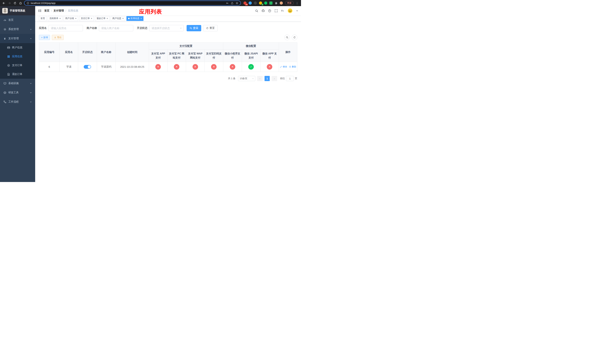  I want to click on cell-merchant: 芋道源码, so click(106, 67).